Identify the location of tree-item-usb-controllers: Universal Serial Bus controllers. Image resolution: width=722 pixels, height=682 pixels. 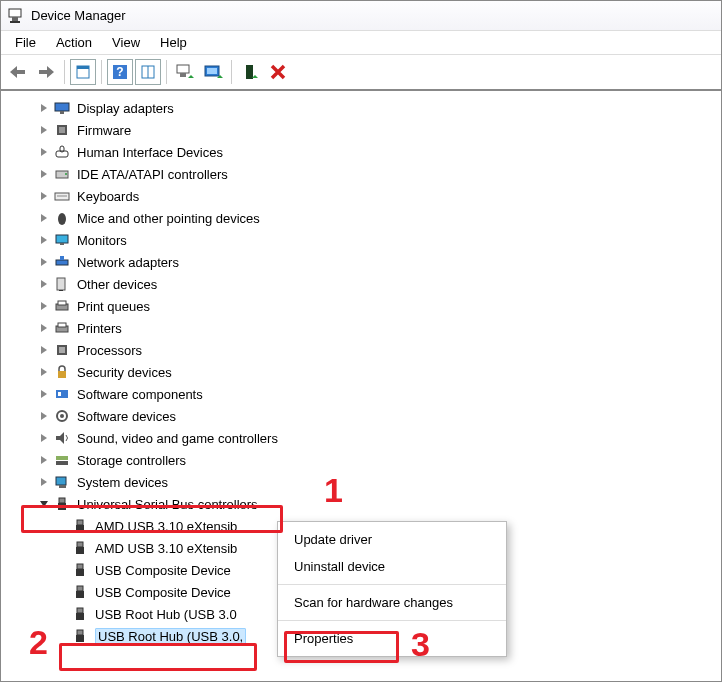
(367, 504).